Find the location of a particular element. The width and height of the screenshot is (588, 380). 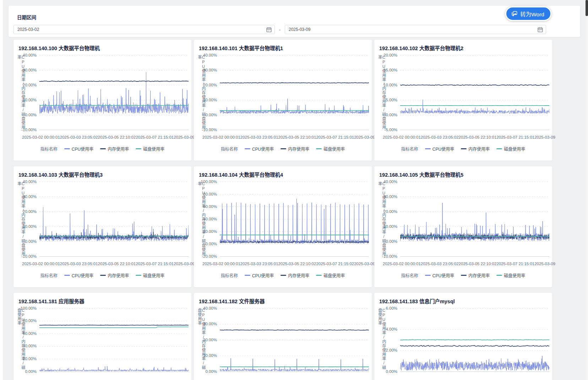

y-tick-label: 80.00% is located at coordinates (206, 194).